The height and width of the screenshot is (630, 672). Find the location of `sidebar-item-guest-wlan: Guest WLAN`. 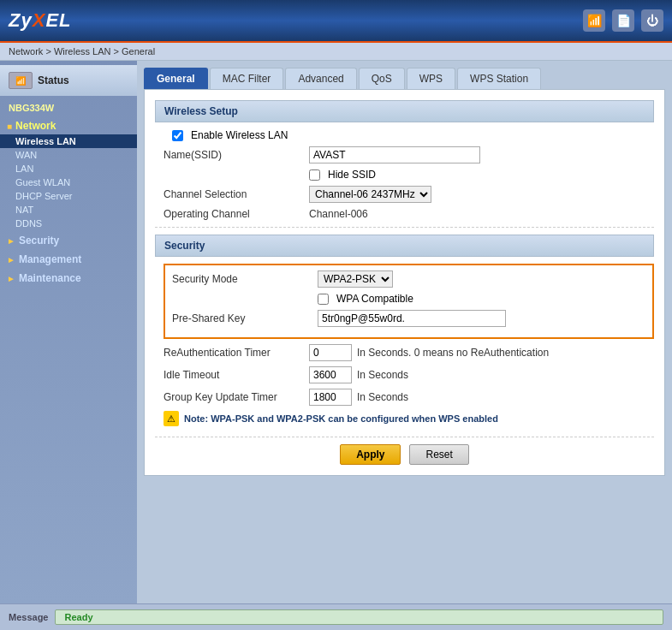

sidebar-item-guest-wlan: Guest WLAN is located at coordinates (68, 182).